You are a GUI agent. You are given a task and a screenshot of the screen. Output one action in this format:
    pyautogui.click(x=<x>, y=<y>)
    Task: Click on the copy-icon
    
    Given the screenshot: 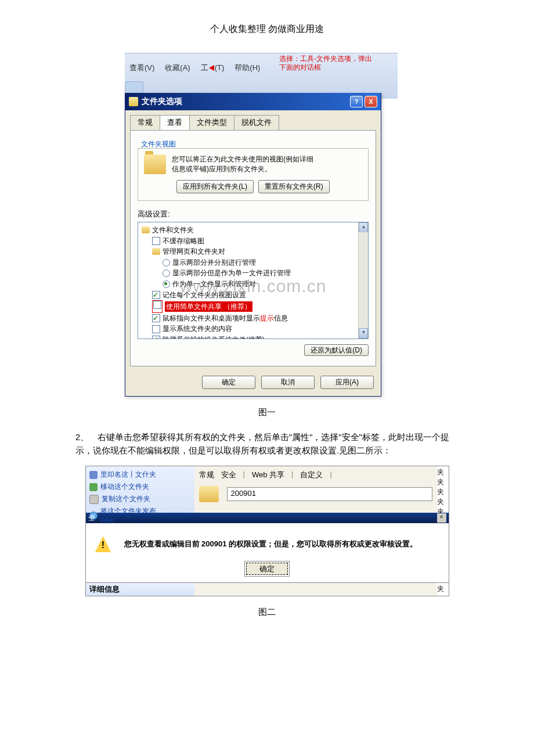 What is the action you would take?
    pyautogui.click(x=94, y=499)
    